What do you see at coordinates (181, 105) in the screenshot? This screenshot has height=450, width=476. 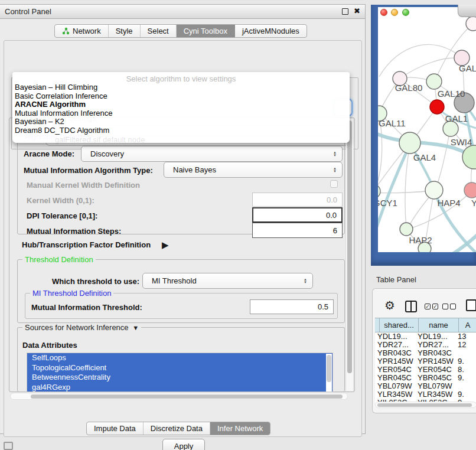 I see `algorithm-option-selected: ARACNE Algorithm` at bounding box center [181, 105].